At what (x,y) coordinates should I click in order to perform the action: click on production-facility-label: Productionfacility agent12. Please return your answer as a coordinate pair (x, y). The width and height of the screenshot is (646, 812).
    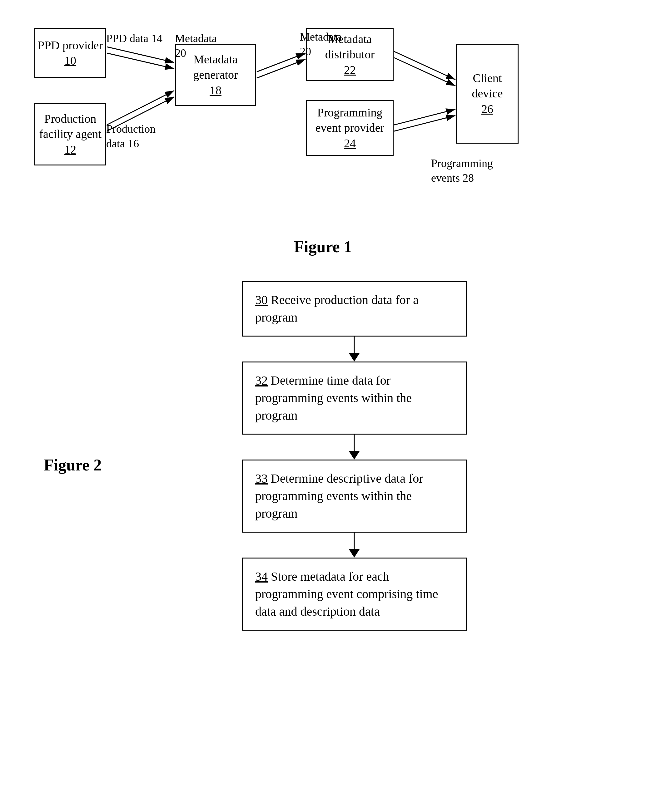
    Looking at the image, I should click on (70, 134).